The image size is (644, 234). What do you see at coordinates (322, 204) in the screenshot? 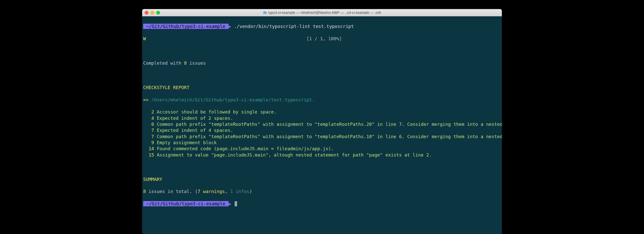
I see `prompt-line-2: ~/Git/Github/typo3-ci-example ▶` at bounding box center [322, 204].